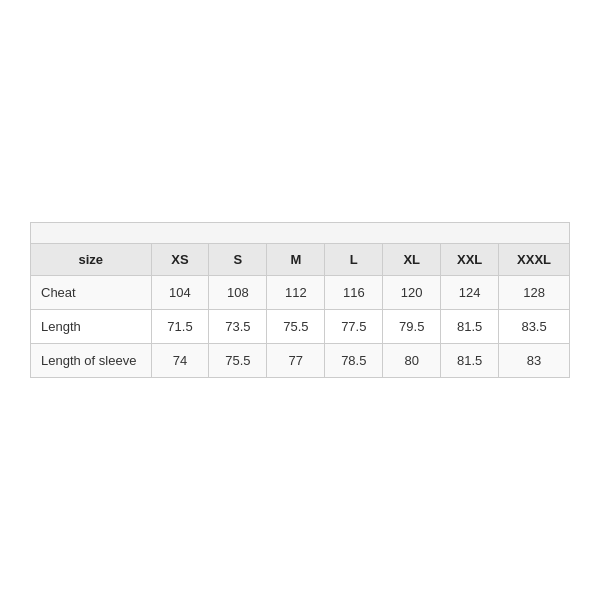 Image resolution: width=600 pixels, height=600 pixels. I want to click on header-col-5: XL, so click(412, 260).